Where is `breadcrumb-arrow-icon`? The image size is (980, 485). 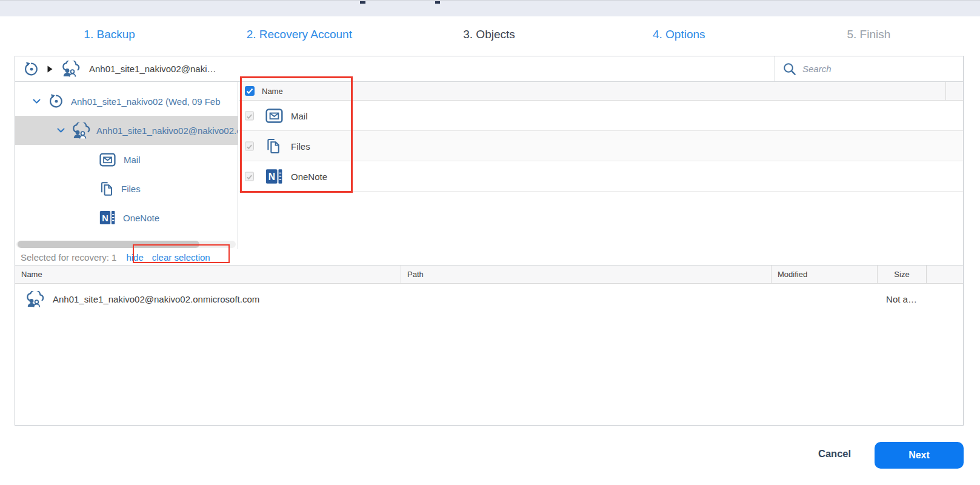
breadcrumb-arrow-icon is located at coordinates (50, 69).